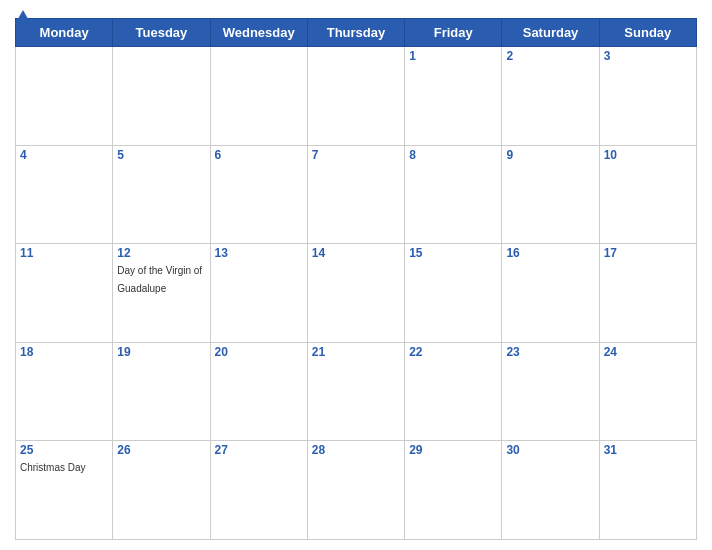 This screenshot has height=550, width=712. Describe the element at coordinates (648, 253) in the screenshot. I see `day-number: 17` at that location.